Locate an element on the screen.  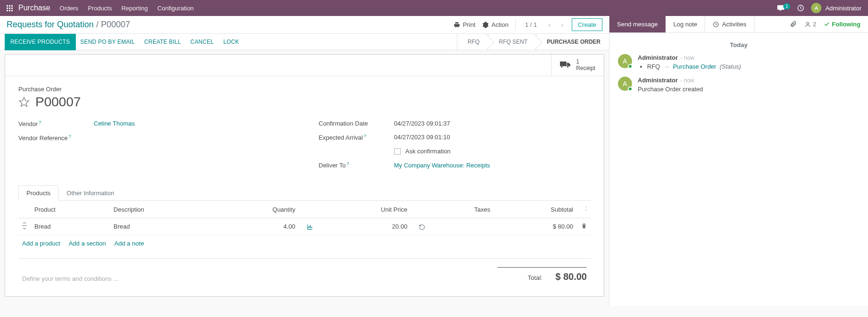
activities-icon is located at coordinates (801, 8).